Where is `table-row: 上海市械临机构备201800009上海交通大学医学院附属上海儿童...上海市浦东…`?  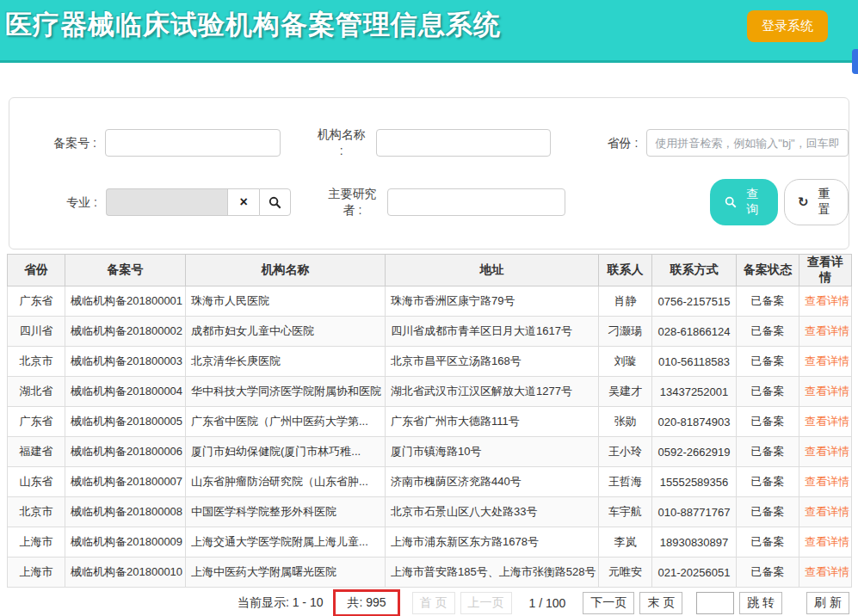
table-row: 上海市械临机构备201800009上海交通大学医学院附属上海儿童...上海市浦东… is located at coordinates (430, 542).